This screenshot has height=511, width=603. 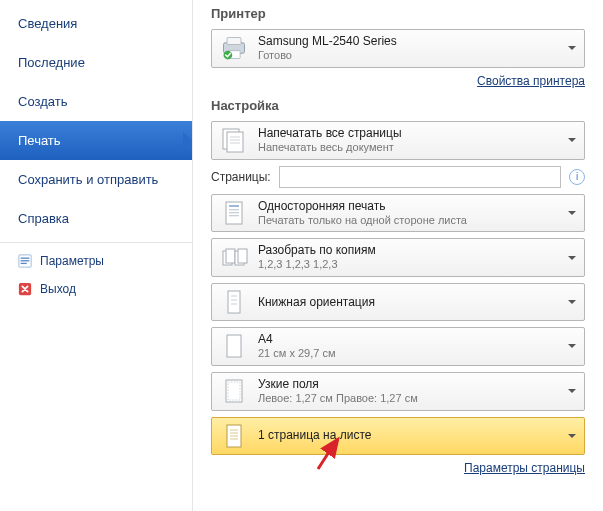 I want to click on pages-row: Страницы: i, so click(x=398, y=177).